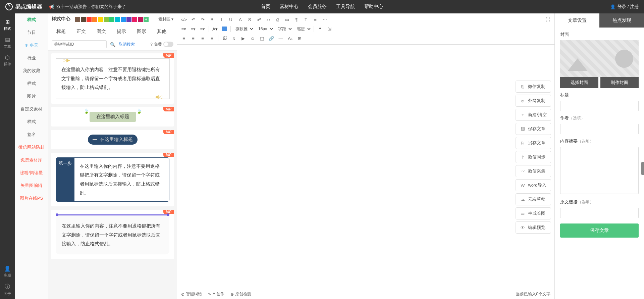 This screenshot has height=299, width=644. Describe the element at coordinates (284, 29) in the screenshot. I see `toolbar-select-2: 字距` at that location.